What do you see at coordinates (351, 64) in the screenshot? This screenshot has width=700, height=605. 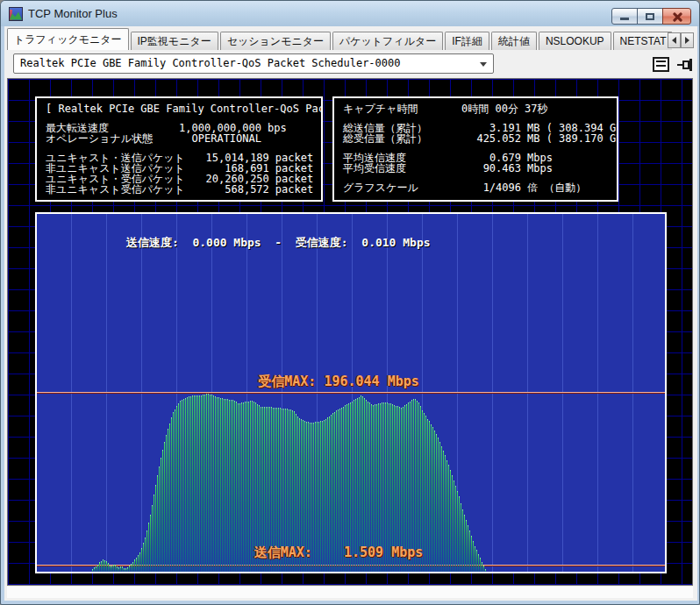 I see `toolbar: Realtek PCIe GBE Family Controller-QoS P…` at bounding box center [351, 64].